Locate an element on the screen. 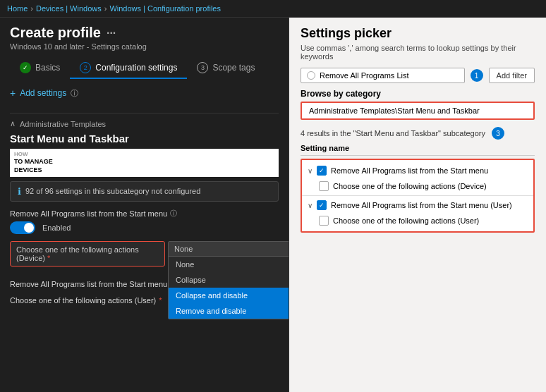  search-input is located at coordinates (389, 75).